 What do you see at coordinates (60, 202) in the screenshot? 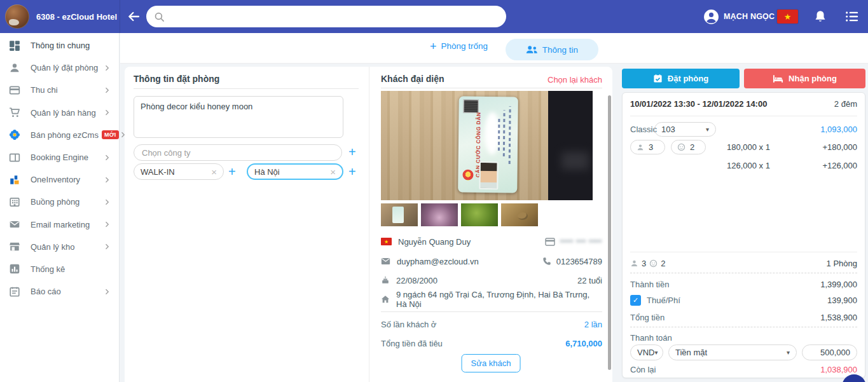
I see `sidebar-item-buong-phong: Buồng phòng` at bounding box center [60, 202].